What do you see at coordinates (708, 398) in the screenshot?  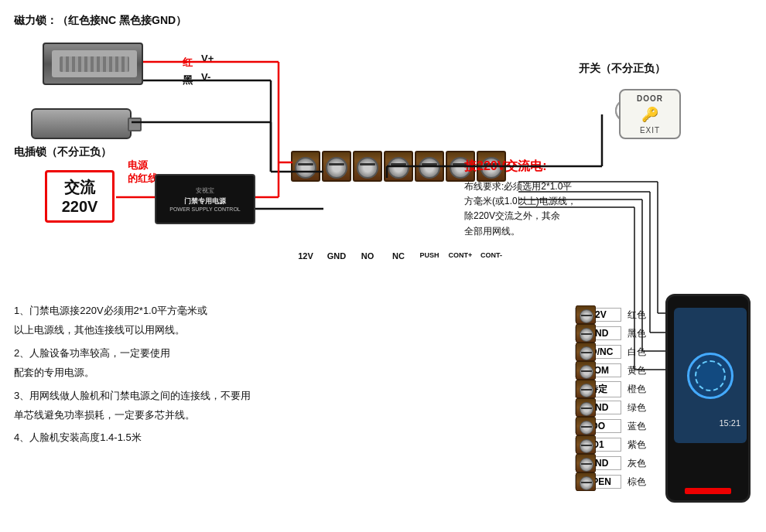 I see `face-recognition-device: 15:21` at bounding box center [708, 398].